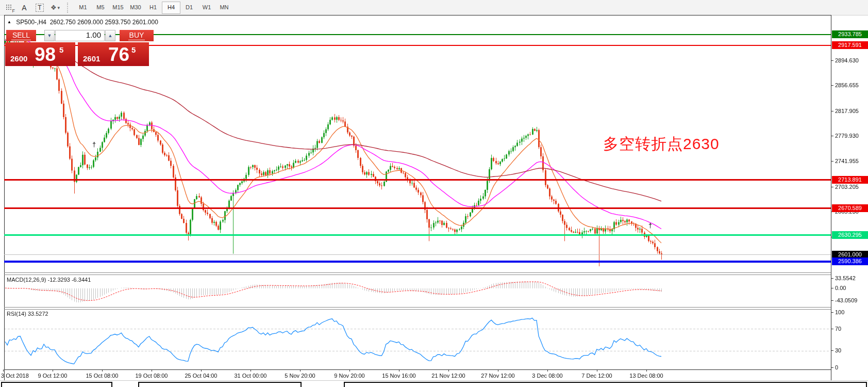 Image resolution: width=868 pixels, height=387 pixels. What do you see at coordinates (80, 36) in the screenshot?
I see `volume-input: 1.00` at bounding box center [80, 36].